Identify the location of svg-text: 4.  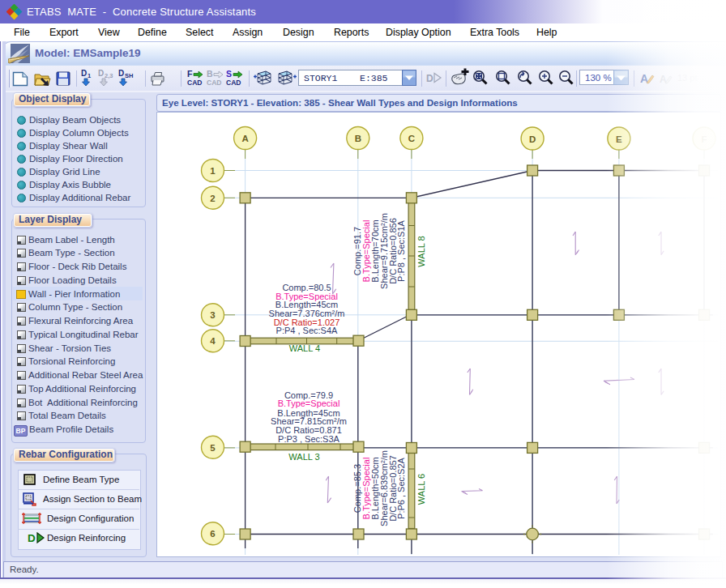
(212, 341).